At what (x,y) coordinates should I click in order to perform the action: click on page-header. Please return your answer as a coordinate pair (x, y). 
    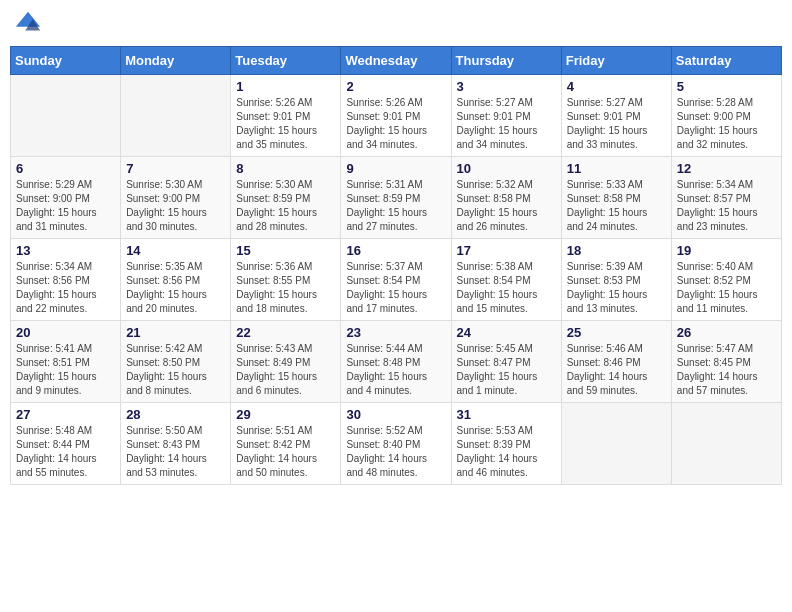
    Looking at the image, I should click on (396, 24).